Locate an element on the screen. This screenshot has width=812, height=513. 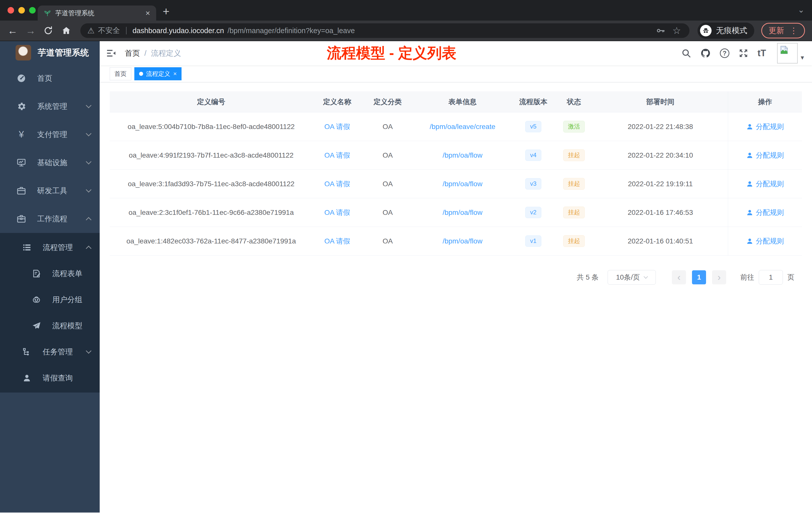
paper-plane-icon is located at coordinates (36, 326).